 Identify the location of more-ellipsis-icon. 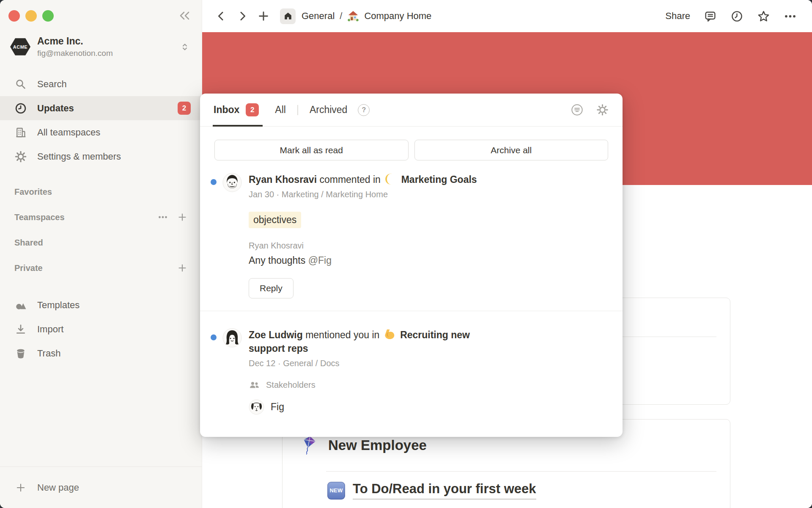
(790, 16).